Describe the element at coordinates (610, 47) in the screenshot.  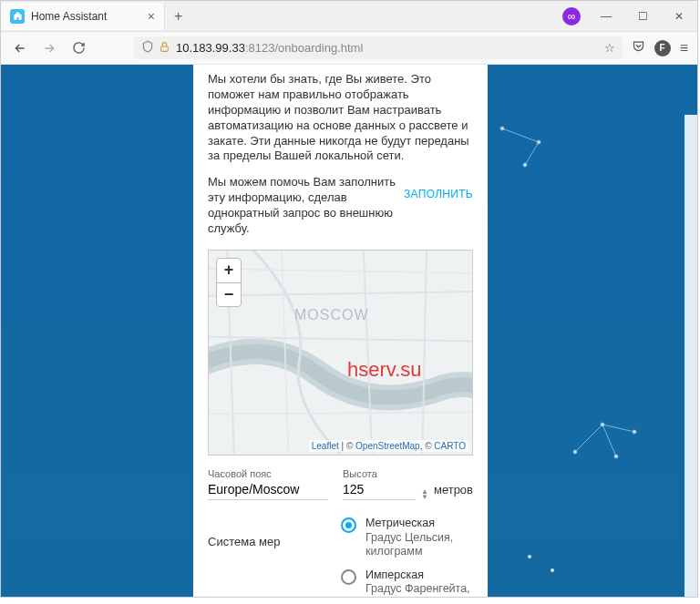
I see `bookmark-icon: ☆` at that location.